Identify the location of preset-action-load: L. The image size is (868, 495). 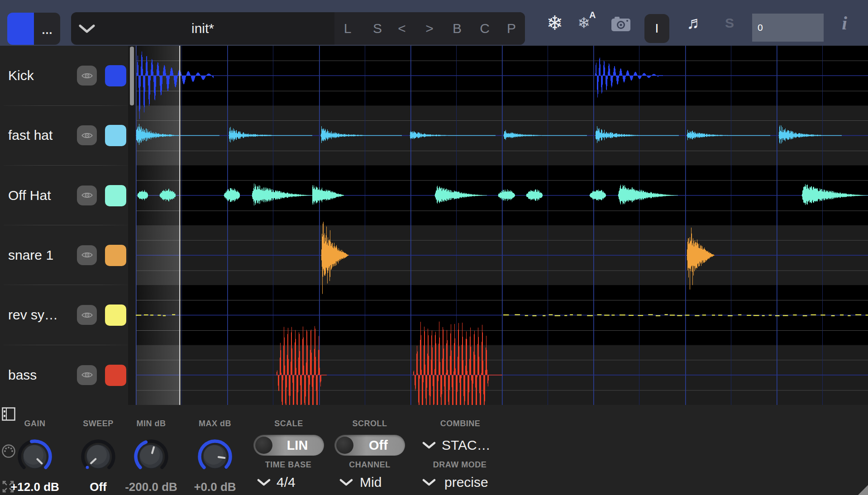
(348, 29).